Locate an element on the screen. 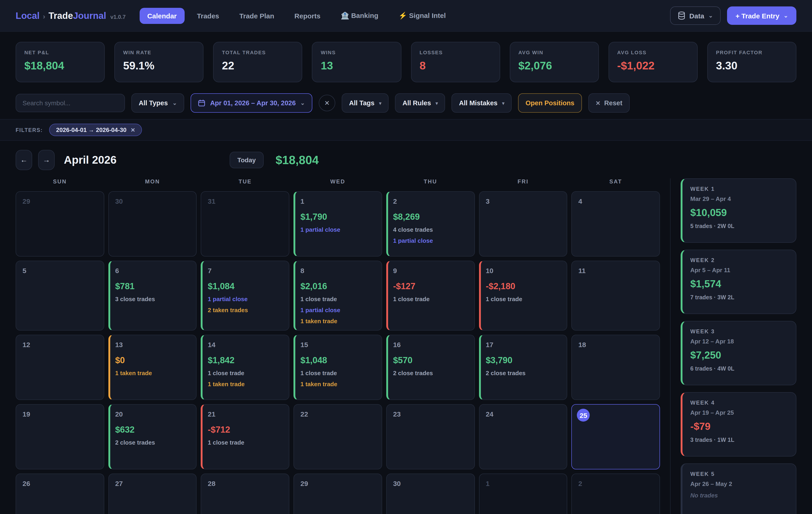 This screenshot has width=812, height=514. day-cell-4: 4 is located at coordinates (616, 224).